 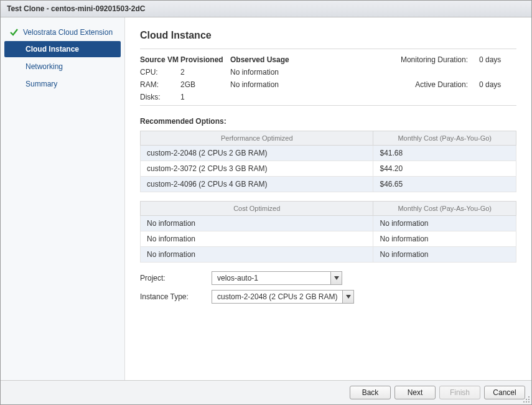 I want to click on next-button: Next, so click(x=415, y=393).